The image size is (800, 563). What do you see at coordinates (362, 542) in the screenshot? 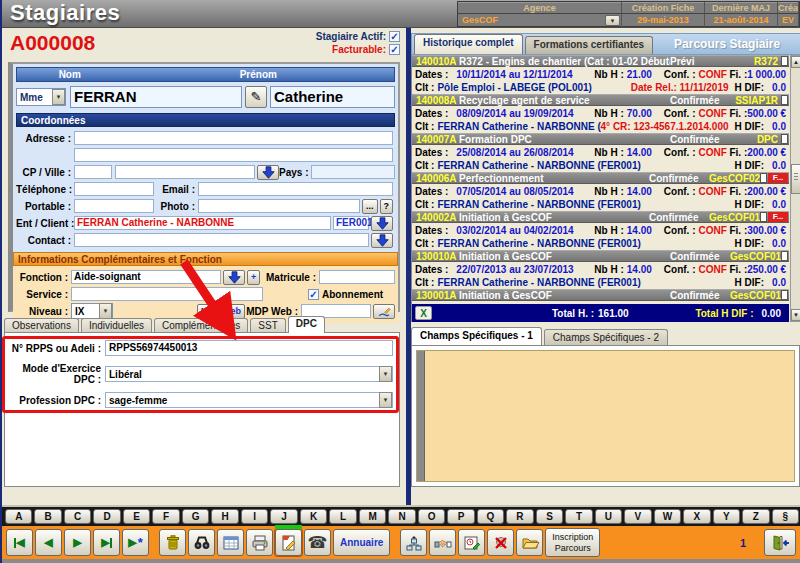
I see `annuaire-button: Annuaire` at bounding box center [362, 542].